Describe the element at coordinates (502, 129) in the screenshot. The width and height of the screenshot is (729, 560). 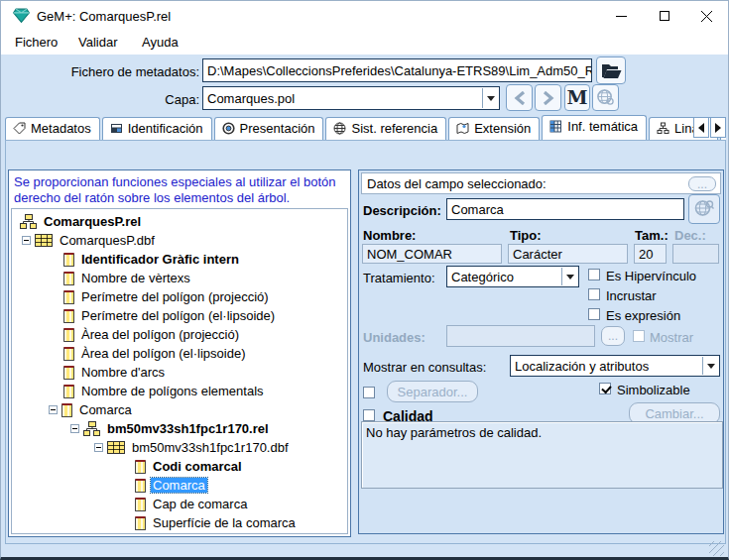
I see `tab-label: Extensión` at that location.